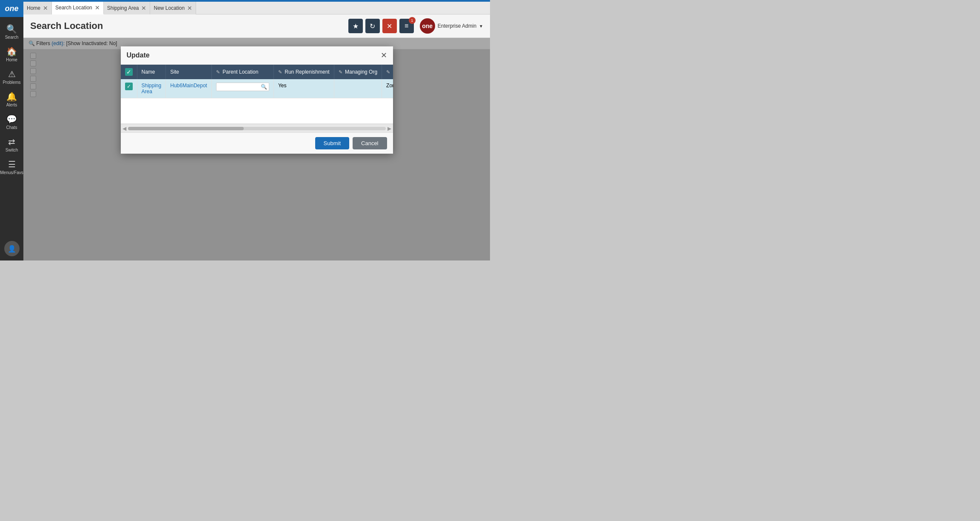  What do you see at coordinates (12, 9) in the screenshot?
I see `app-logo: one` at bounding box center [12, 9].